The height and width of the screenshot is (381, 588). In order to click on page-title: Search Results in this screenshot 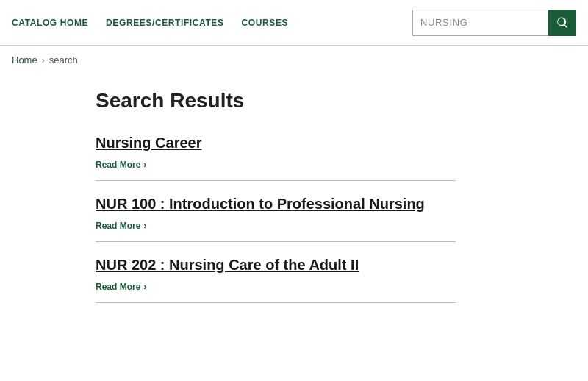, I will do `click(336, 101)`.